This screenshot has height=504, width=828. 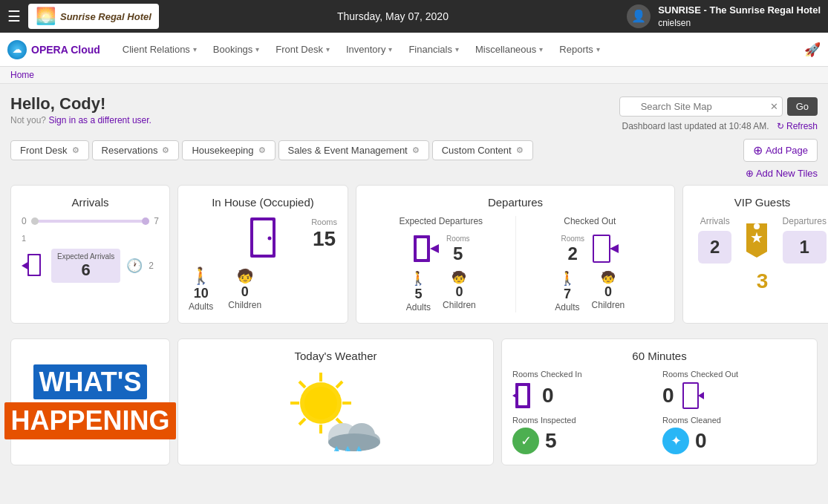 What do you see at coordinates (760, 240) in the screenshot?
I see `vip-row: Arrivals 2 ★ Departures 1` at bounding box center [760, 240].